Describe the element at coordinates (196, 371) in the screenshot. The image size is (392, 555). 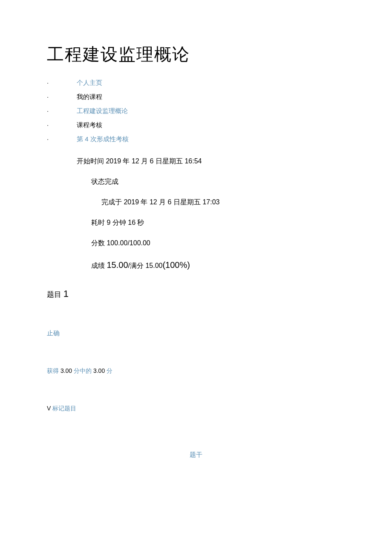
I see `question-score: 获得 3.00 分中的 3.00 分` at that location.